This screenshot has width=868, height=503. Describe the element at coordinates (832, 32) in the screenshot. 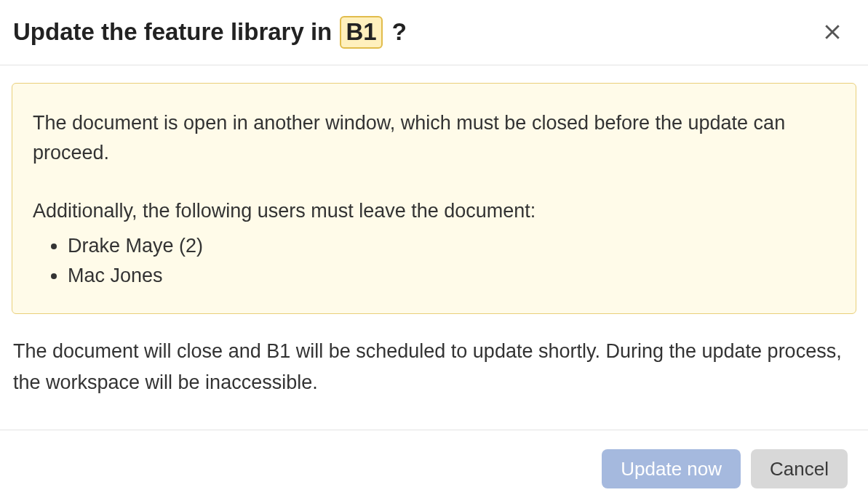

I see `close-icon` at that location.